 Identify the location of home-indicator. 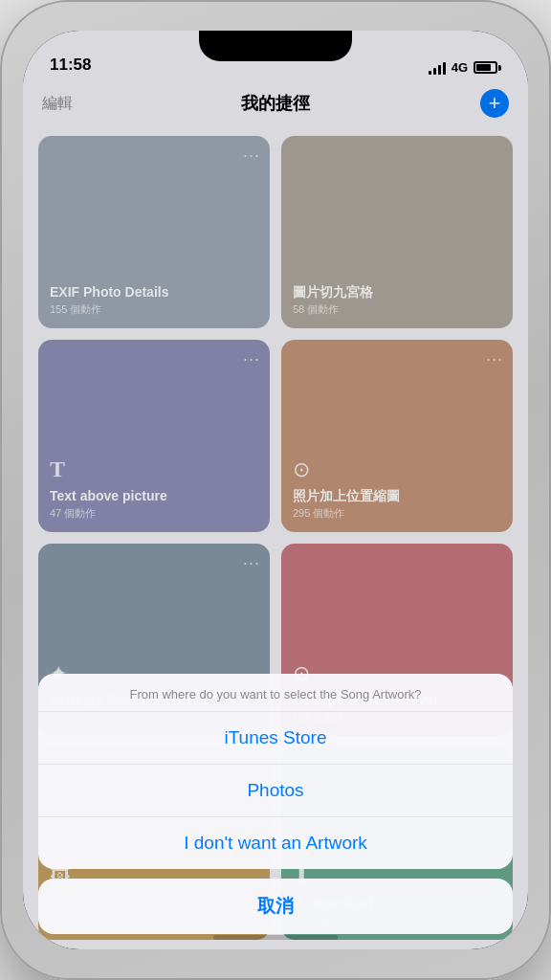
(276, 938).